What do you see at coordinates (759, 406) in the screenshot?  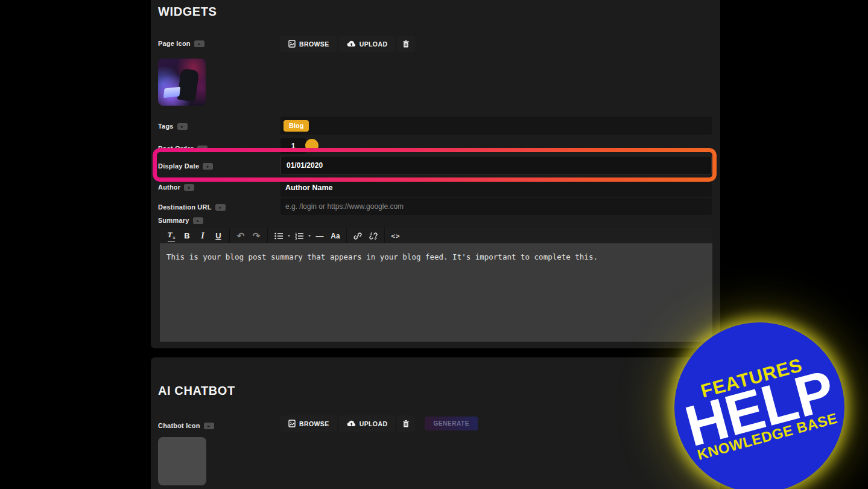 I see `help-knowledge-base-badge: FEATURES HELP KNOWLEDGE BASE` at bounding box center [759, 406].